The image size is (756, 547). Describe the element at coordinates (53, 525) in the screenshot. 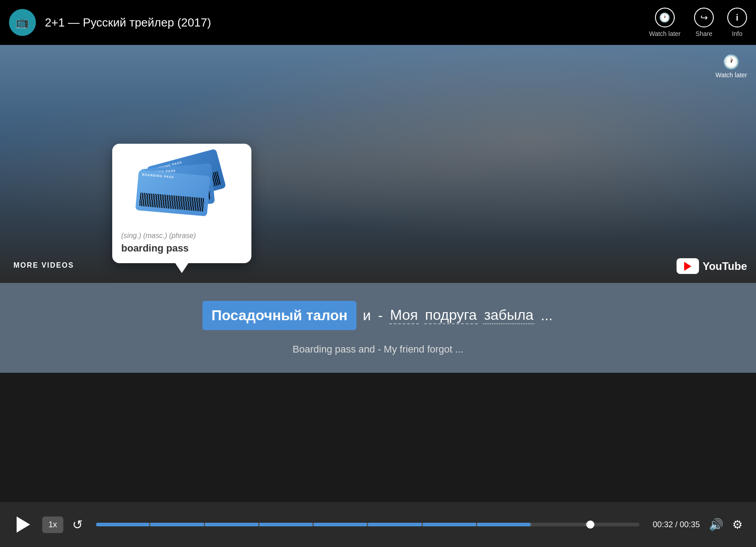

I see `speed-button: 1x` at that location.